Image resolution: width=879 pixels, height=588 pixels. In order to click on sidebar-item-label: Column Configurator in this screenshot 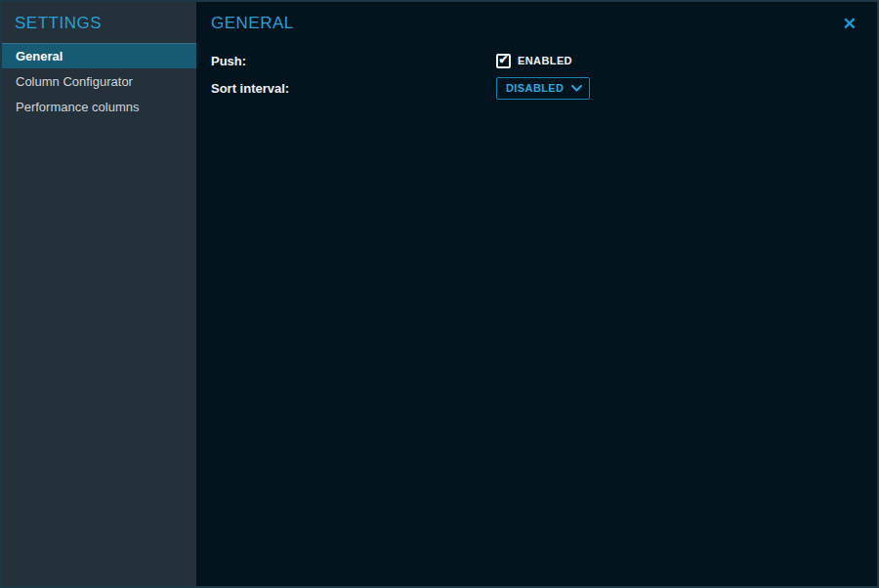, I will do `click(74, 82)`.